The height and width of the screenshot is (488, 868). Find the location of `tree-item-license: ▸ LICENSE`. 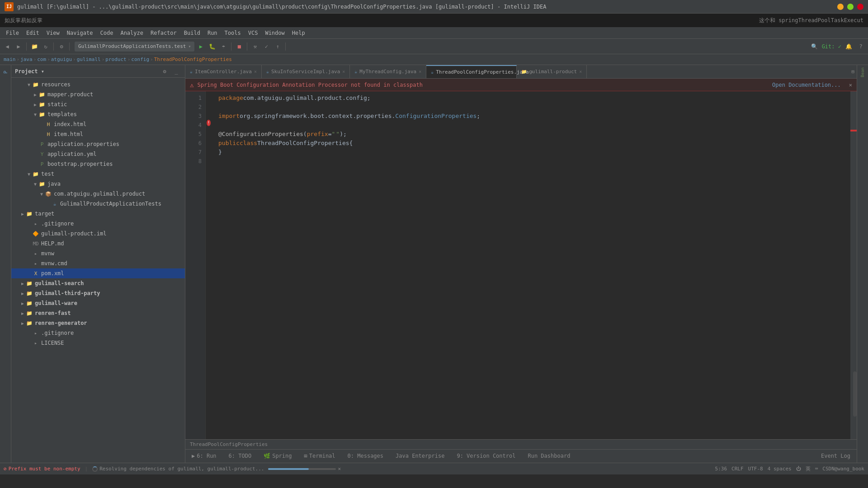

tree-item-license: ▸ LICENSE is located at coordinates (98, 343).